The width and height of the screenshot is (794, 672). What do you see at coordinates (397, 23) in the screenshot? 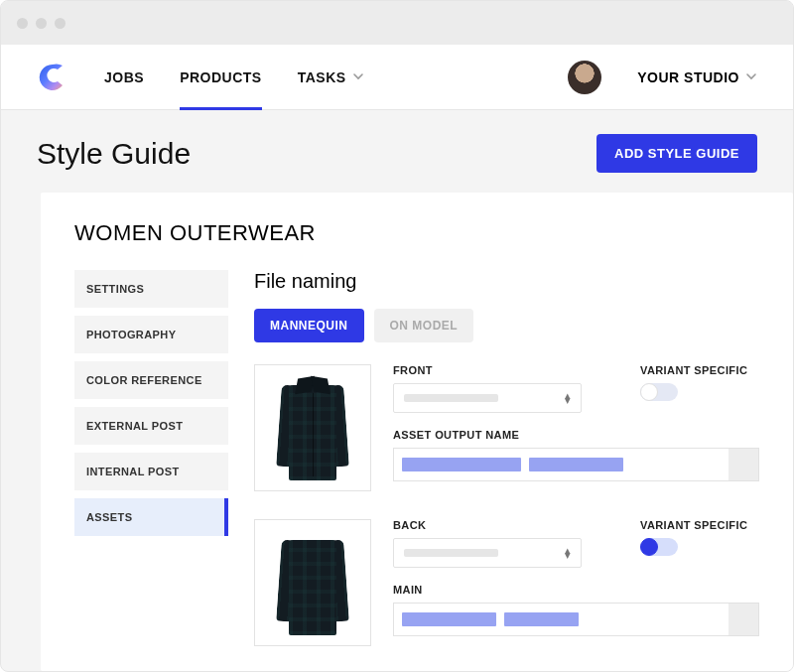
I see `window-titlebar` at bounding box center [397, 23].